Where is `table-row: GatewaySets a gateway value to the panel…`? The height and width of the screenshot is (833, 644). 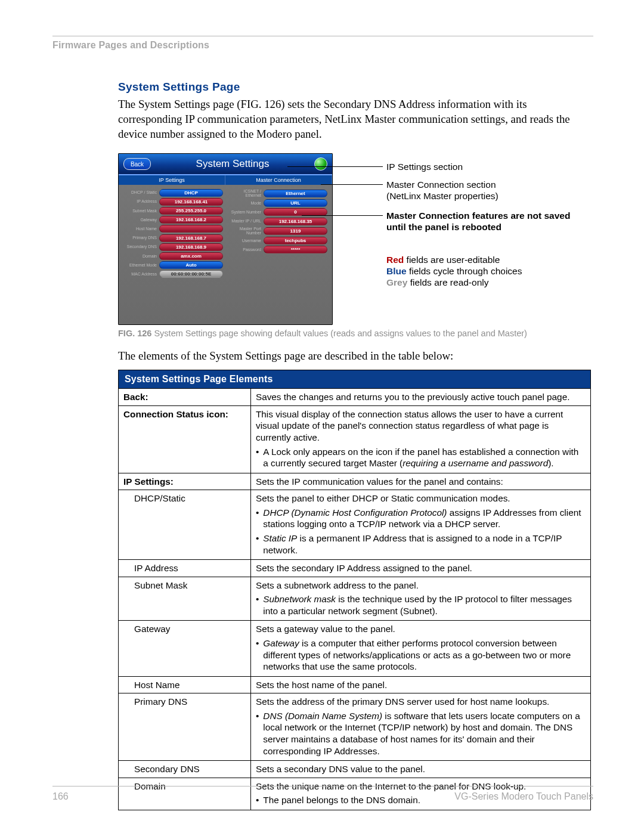 table-row: GatewaySets a gateway value to the panel… is located at coordinates (355, 649).